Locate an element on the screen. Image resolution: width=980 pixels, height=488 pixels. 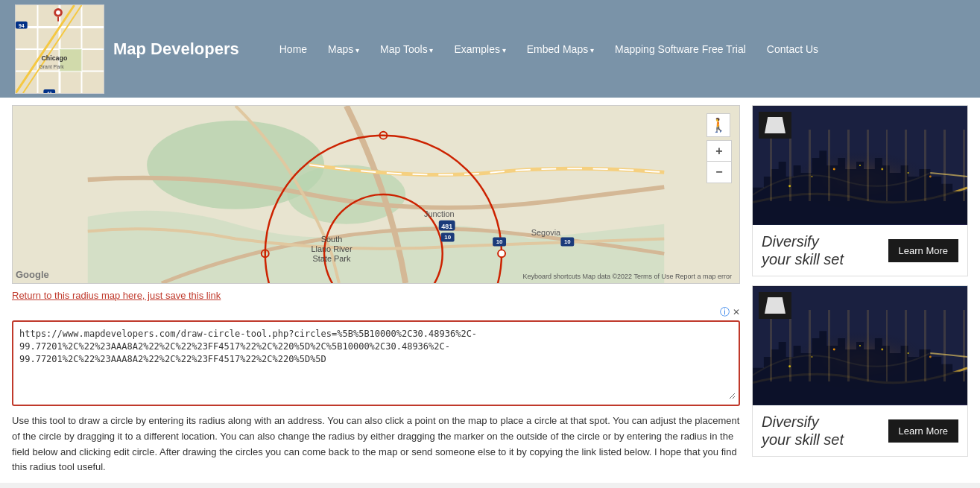
ad-tagline-1: Diversify your skill set is located at coordinates (803, 250).